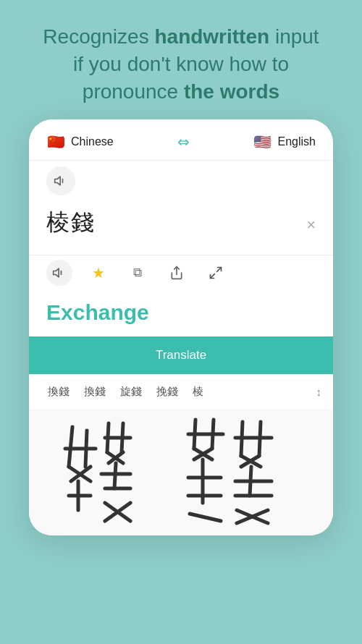 This screenshot has height=644, width=362. I want to click on favorite-button: ★, so click(98, 273).